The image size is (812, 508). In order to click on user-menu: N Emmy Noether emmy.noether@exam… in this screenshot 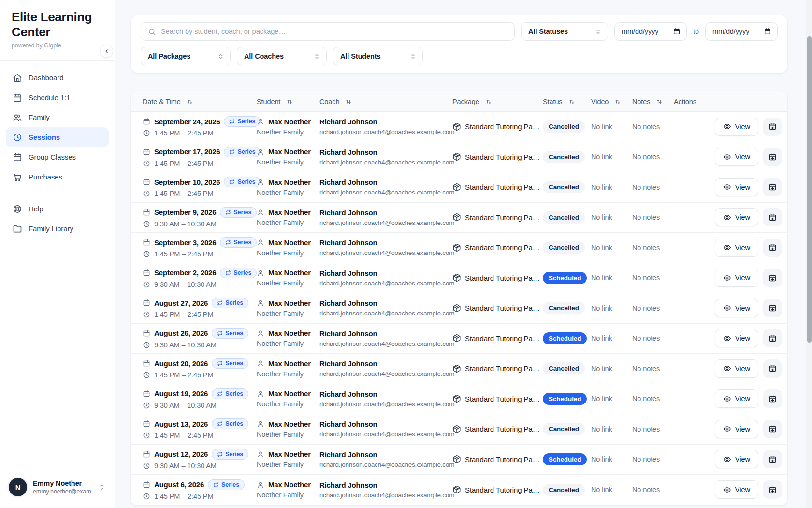, I will do `click(57, 489)`.